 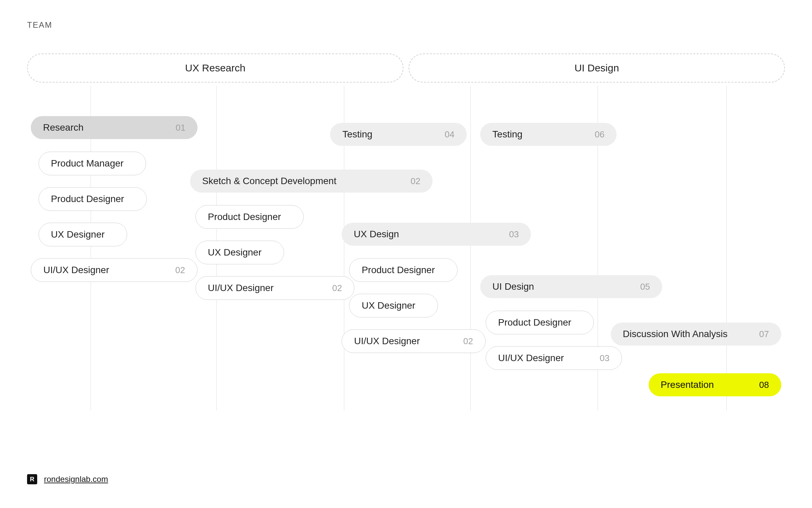 What do you see at coordinates (76, 479) in the screenshot?
I see `footer-link: rondesignlab.com` at bounding box center [76, 479].